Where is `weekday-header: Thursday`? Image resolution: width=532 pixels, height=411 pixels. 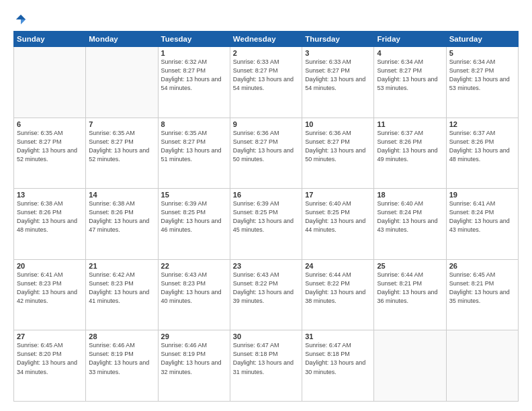
weekday-header: Thursday is located at coordinates (339, 39).